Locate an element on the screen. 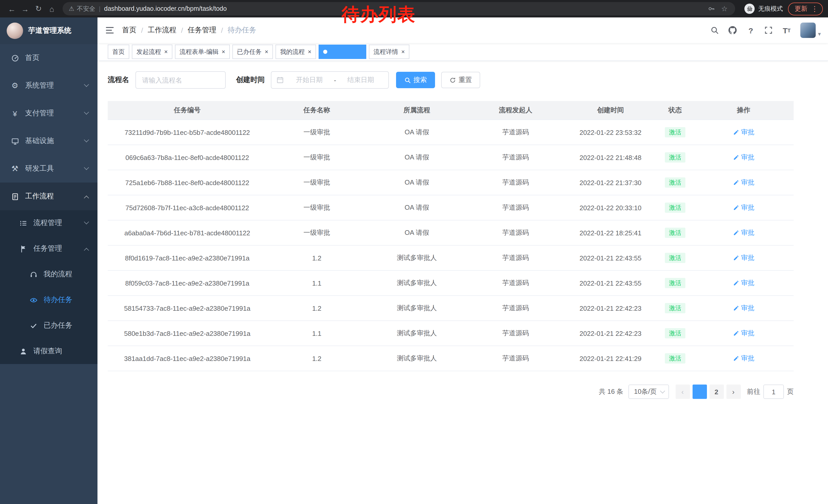 The image size is (828, 504). tags-view-tab-1: 发起流程× is located at coordinates (152, 52).